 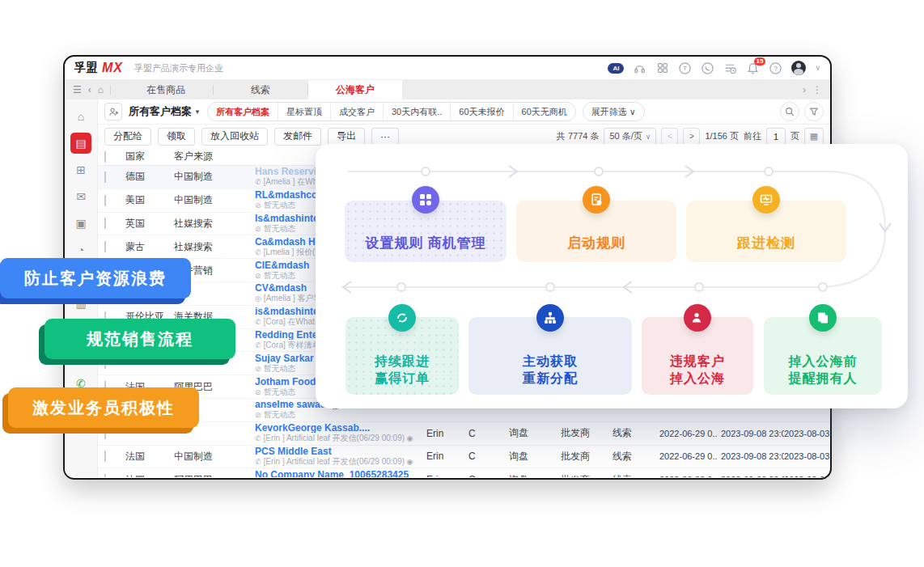 What do you see at coordinates (752, 68) in the screenshot?
I see `notifications-icon: 15` at bounding box center [752, 68].